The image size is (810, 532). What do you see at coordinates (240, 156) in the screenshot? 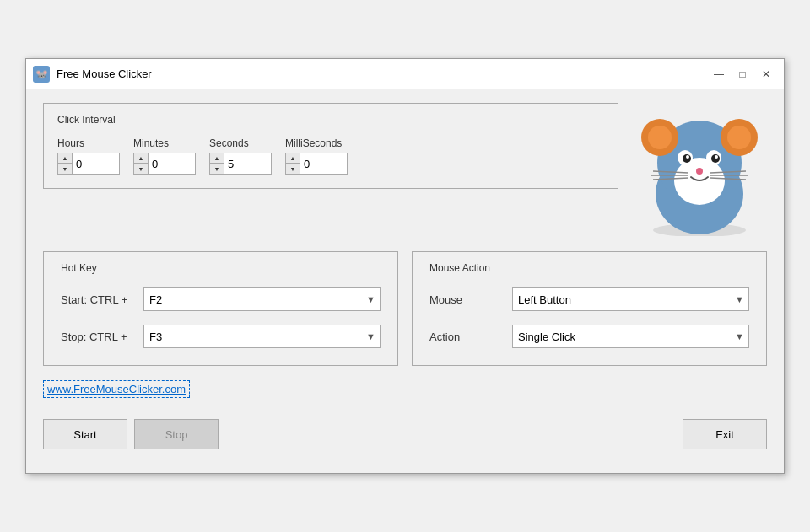
I see `seconds-field: Seconds ▲ ▼` at bounding box center [240, 156].